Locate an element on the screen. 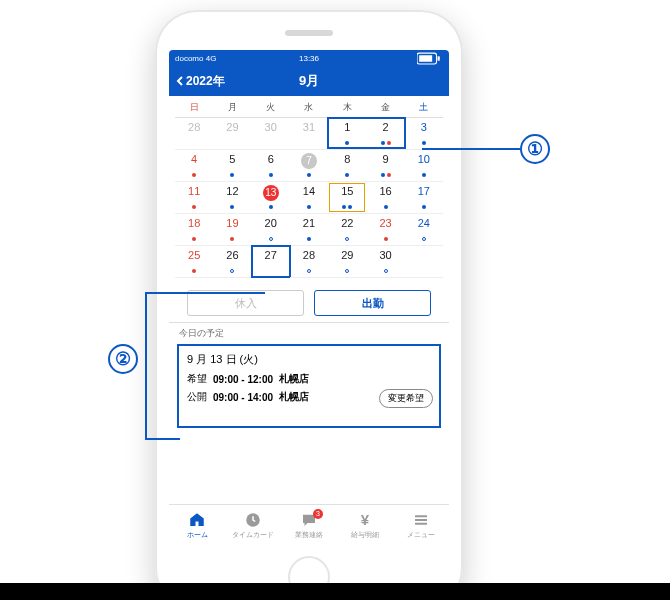 The width and height of the screenshot is (670, 600). date-number: 1 is located at coordinates (347, 126).